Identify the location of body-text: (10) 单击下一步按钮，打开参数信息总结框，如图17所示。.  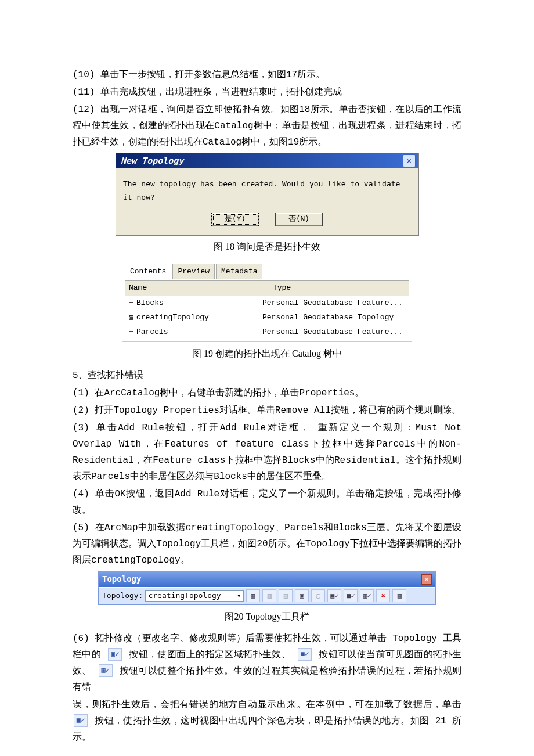
(267, 75).